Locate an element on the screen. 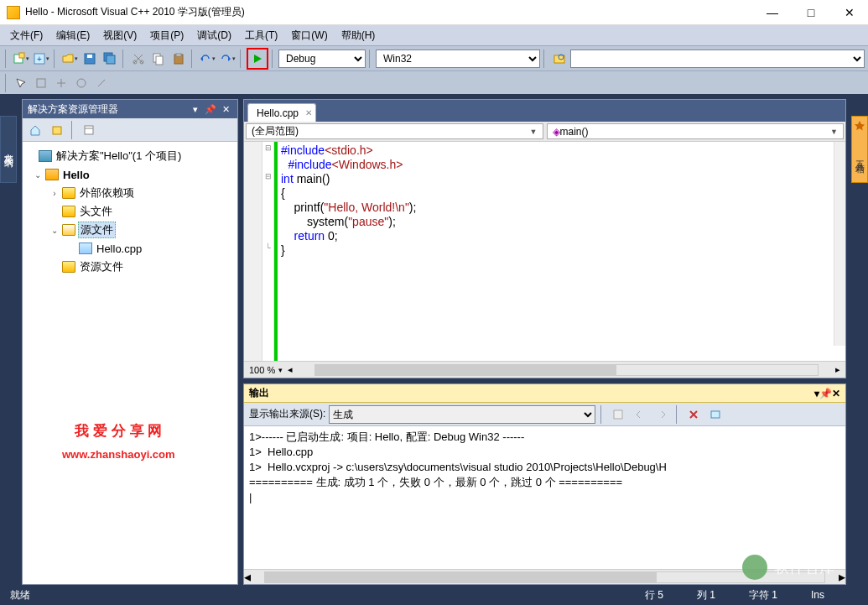  panel-menu-button: ▾ is located at coordinates (195, 109).